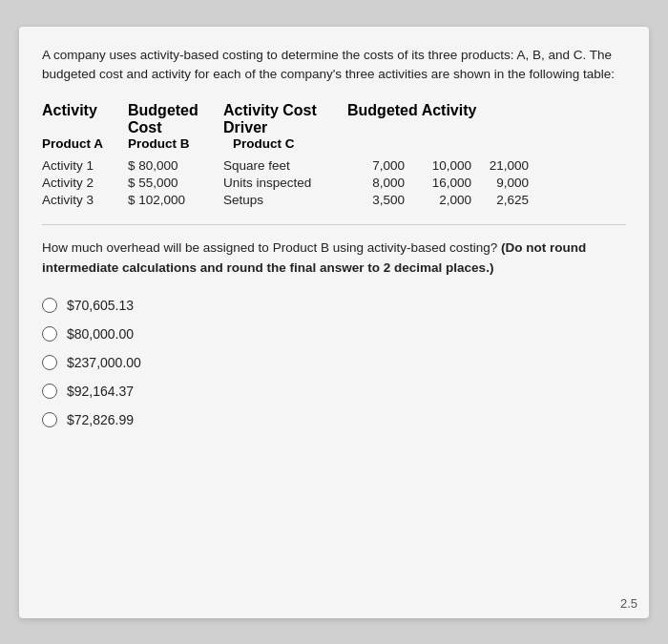 The image size is (668, 644). What do you see at coordinates (285, 119) in the screenshot?
I see `col-header-cost-driver: Activity Cost Driver` at bounding box center [285, 119].